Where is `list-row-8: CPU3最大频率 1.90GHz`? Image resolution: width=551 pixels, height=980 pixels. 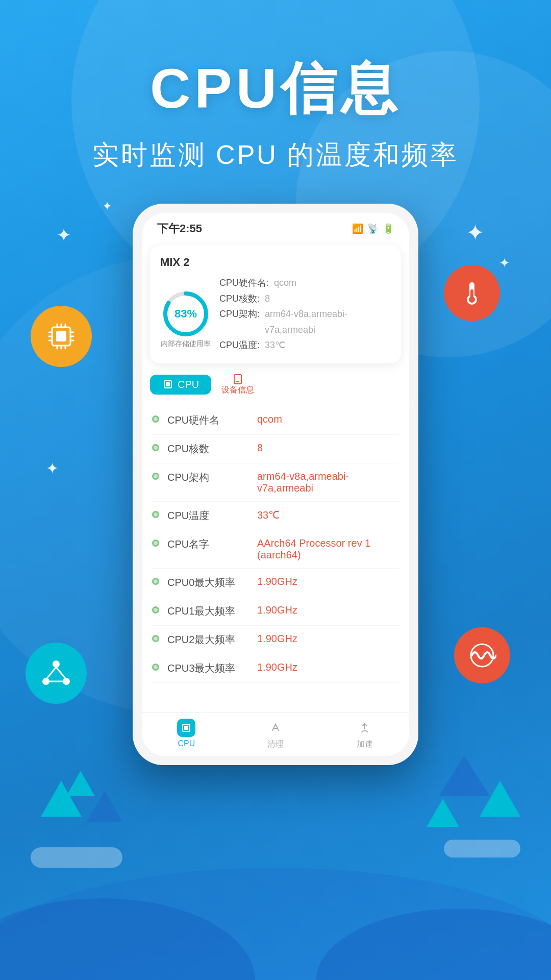
list-row-8: CPU3最大频率 1.90GHz is located at coordinates (276, 669).